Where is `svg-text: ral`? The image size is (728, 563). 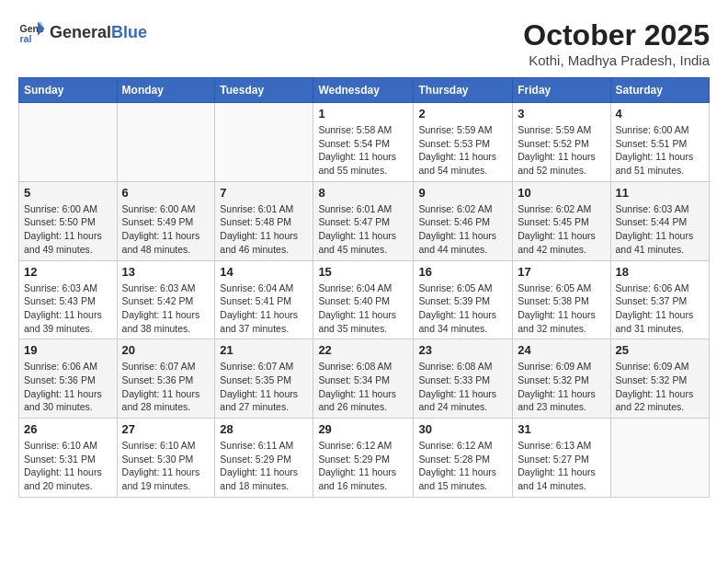
svg-text: ral is located at coordinates (26, 39).